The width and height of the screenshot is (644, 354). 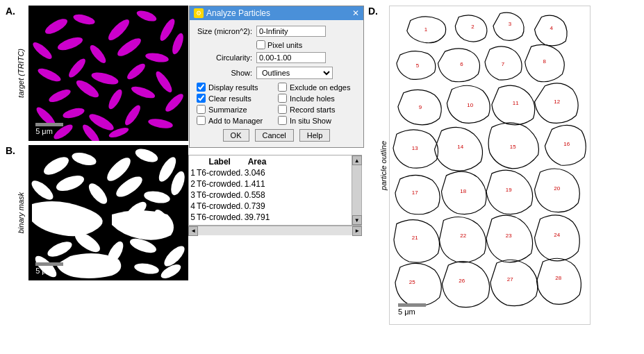 I want to click on svg-text: 8, so click(x=545, y=61).